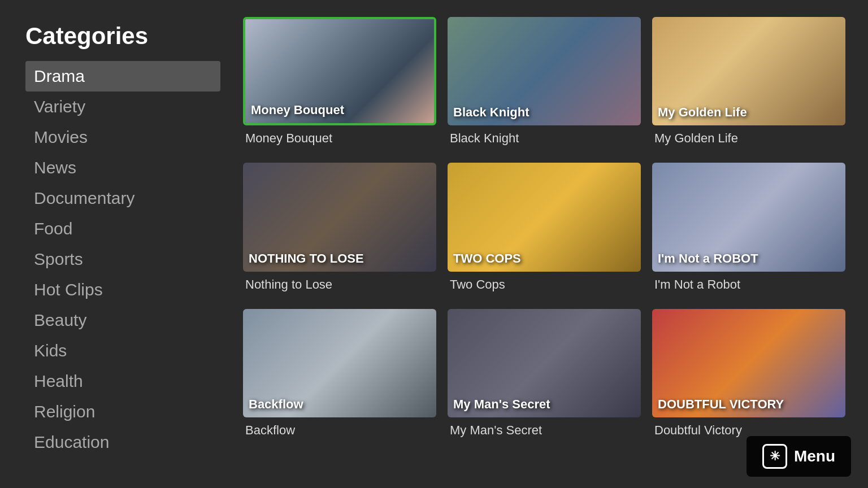 The width and height of the screenshot is (868, 488). Describe the element at coordinates (749, 217) in the screenshot. I see `show-bg-im-not-a-robot: I'm Not a ROBOT` at that location.